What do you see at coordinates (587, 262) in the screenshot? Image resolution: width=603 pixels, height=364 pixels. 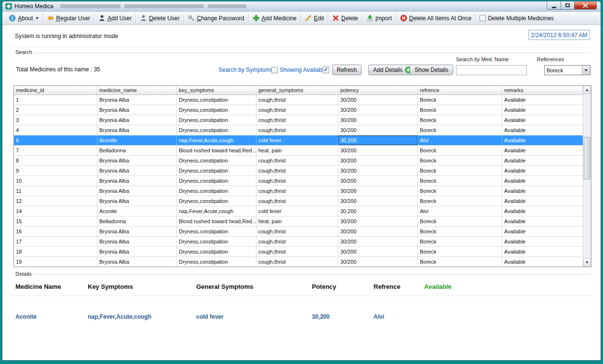 I see `scroll-down-button` at bounding box center [587, 262].